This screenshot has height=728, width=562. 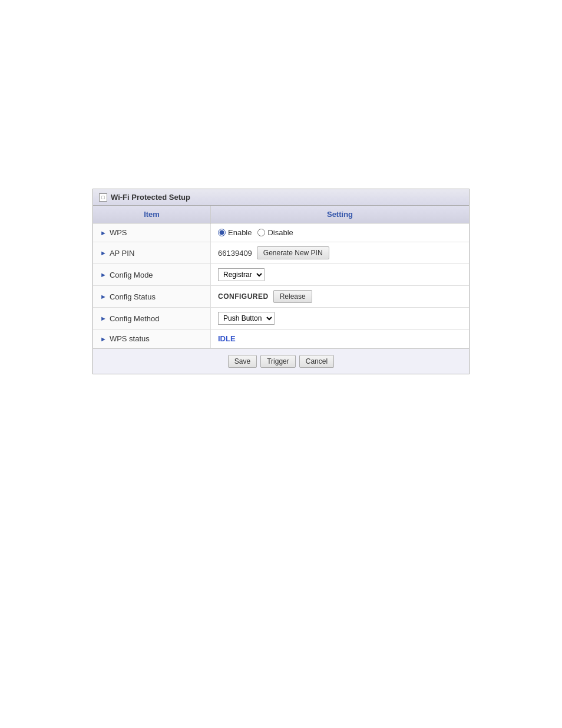 I want to click on wps-enable-radio, so click(x=222, y=232).